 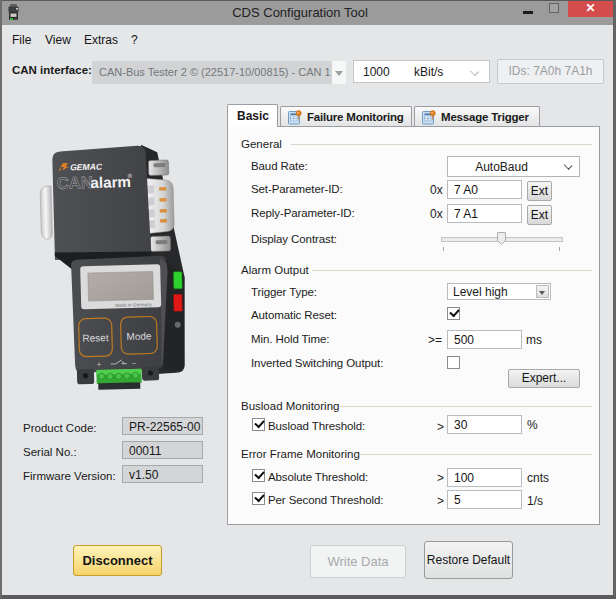 What do you see at coordinates (540, 191) in the screenshot?
I see `set-parameter-ext-button: Ext` at bounding box center [540, 191].